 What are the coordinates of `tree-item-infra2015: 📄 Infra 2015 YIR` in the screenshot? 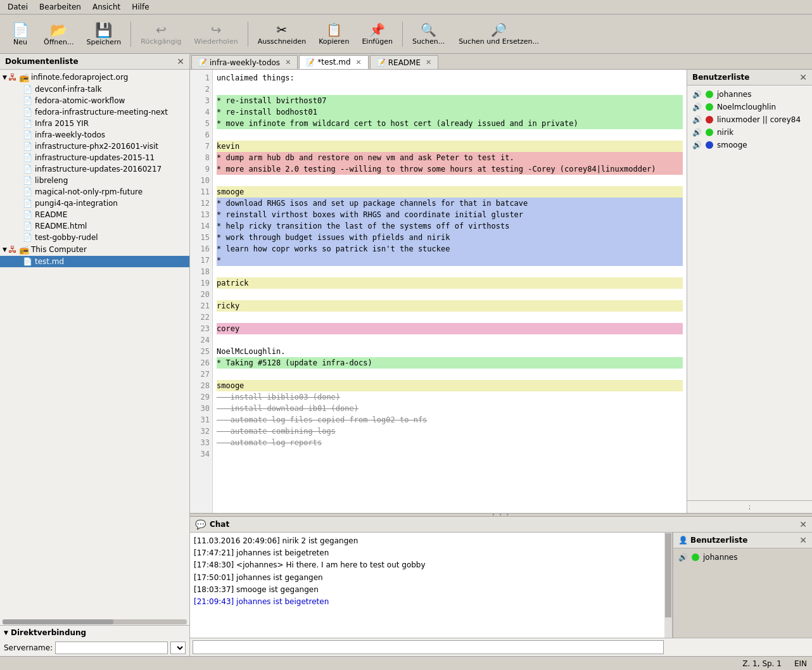 It's located at (95, 123).